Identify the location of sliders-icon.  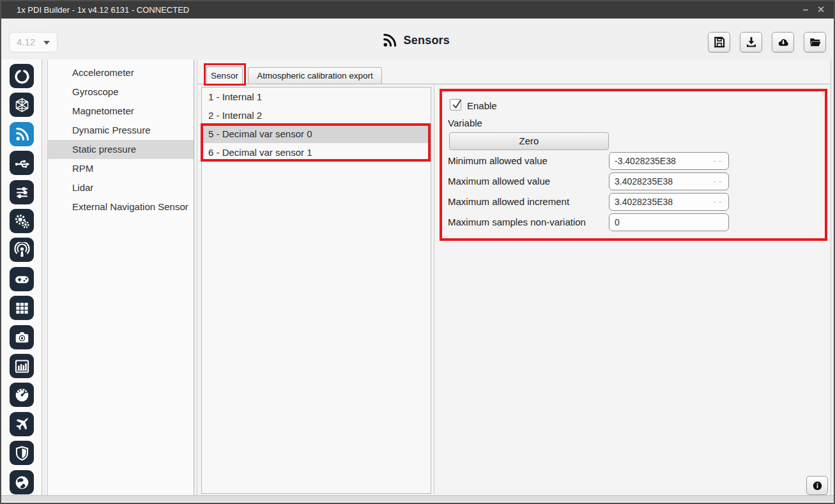
(22, 193).